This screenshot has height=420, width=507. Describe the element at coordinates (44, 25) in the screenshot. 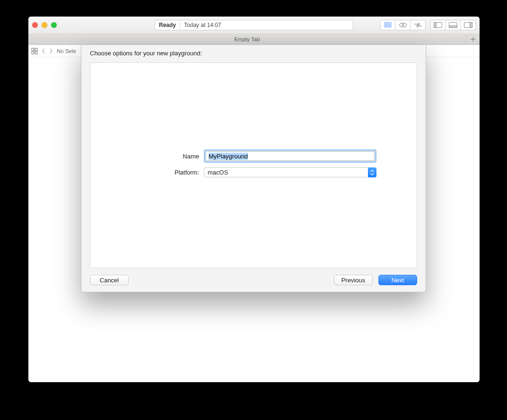

I see `minimize-window-button` at that location.